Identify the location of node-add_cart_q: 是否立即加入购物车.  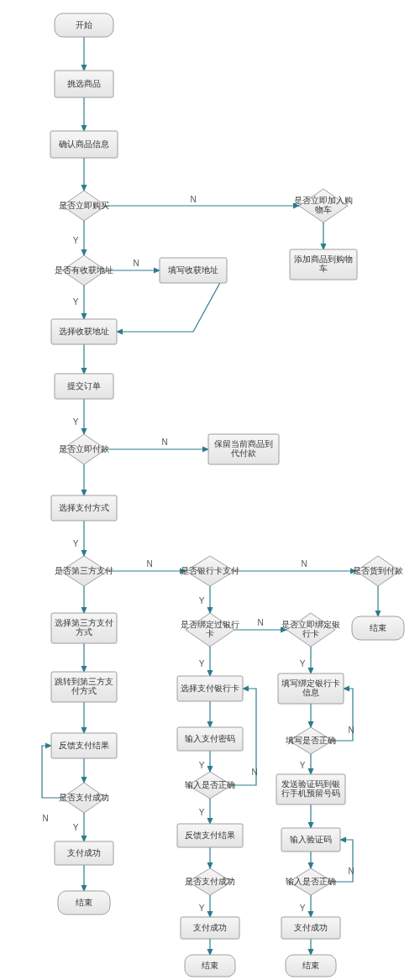
(323, 206).